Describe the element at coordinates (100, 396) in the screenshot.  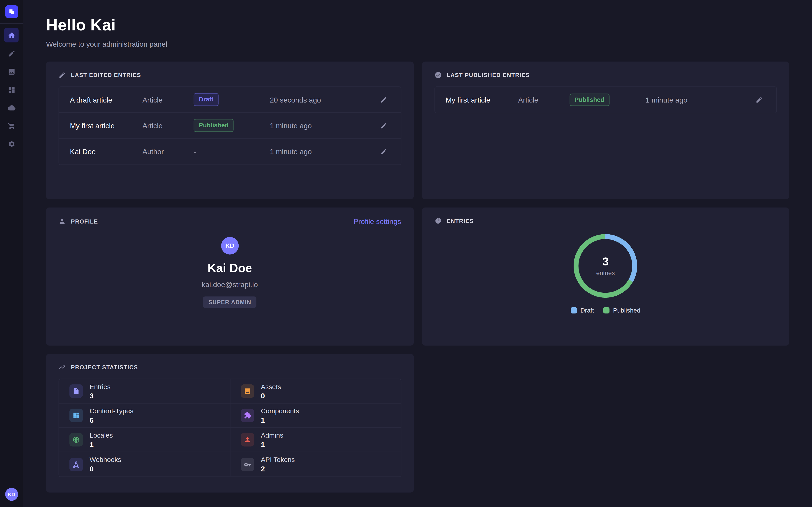
I see `stat-value: 3` at that location.